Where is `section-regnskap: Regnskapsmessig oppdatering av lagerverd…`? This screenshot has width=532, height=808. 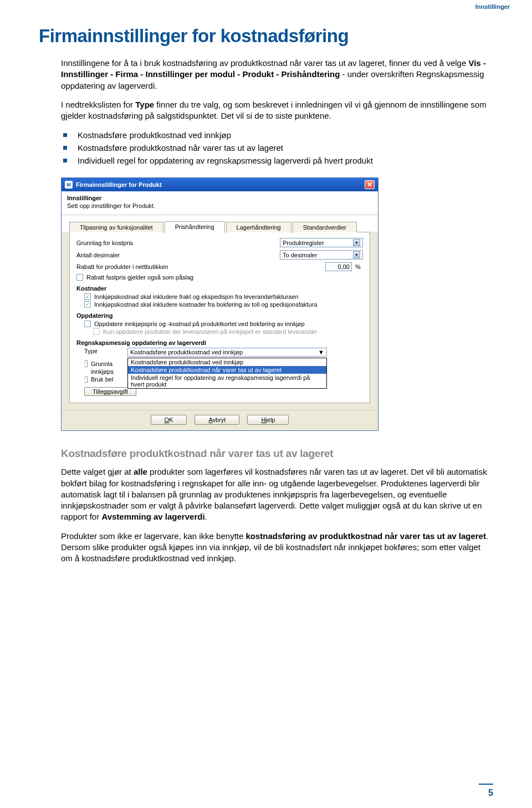 section-regnskap: Regnskapsmessig oppdatering av lagerverd… is located at coordinates (219, 343).